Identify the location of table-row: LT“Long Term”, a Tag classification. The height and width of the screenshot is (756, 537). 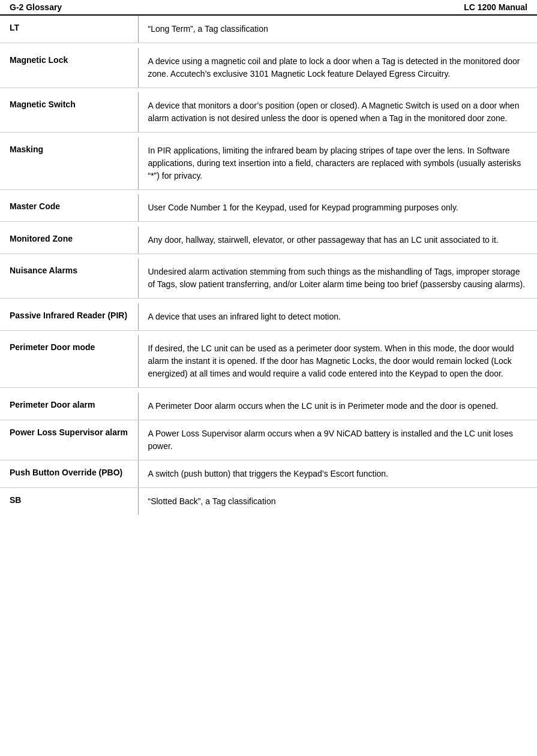
(269, 29).